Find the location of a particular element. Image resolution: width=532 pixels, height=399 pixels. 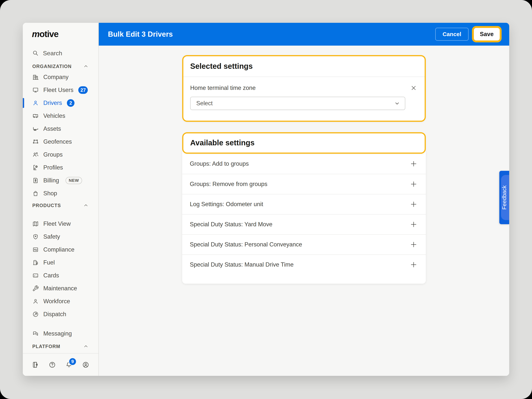

messaging-icon is located at coordinates (36, 334).